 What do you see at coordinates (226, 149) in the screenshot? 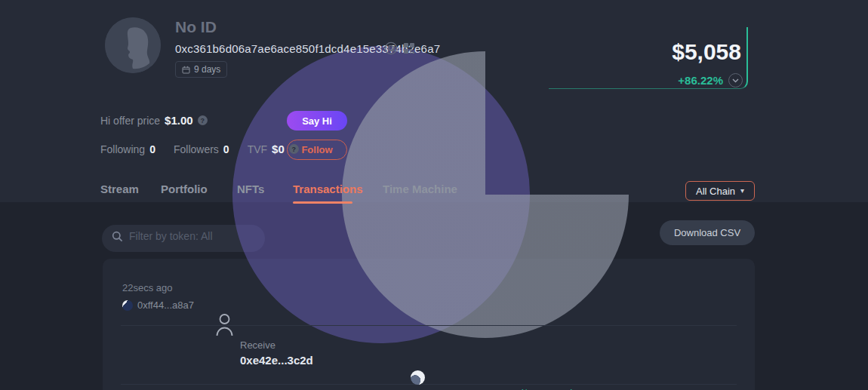
I see `followers-count: 0` at bounding box center [226, 149].